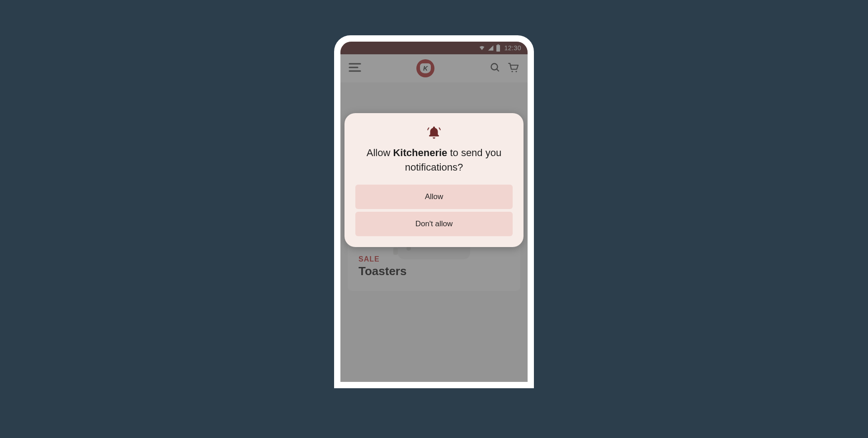 The image size is (868, 438). I want to click on dialog-prefix: Allow, so click(380, 153).